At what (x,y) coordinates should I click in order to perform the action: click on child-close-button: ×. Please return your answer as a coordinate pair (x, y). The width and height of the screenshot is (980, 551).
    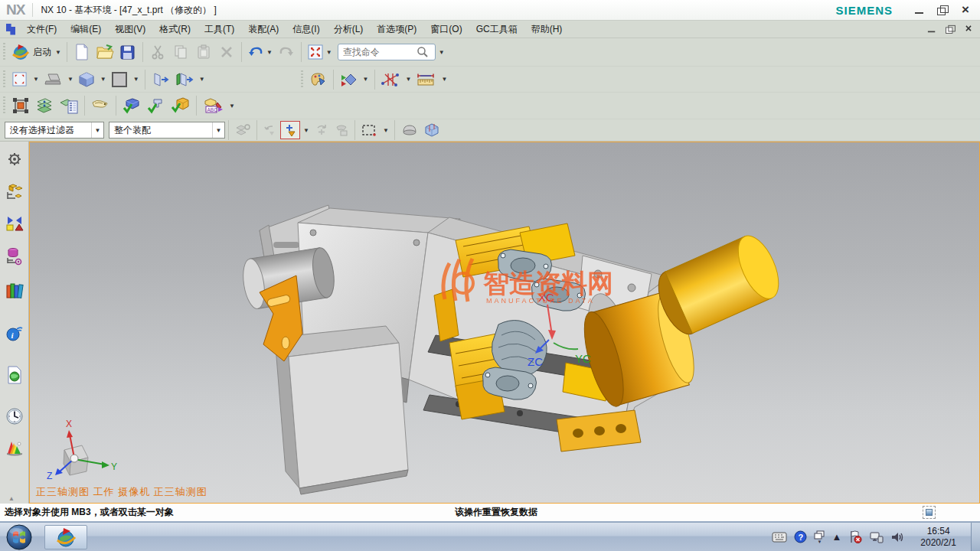
    Looking at the image, I should click on (969, 29).